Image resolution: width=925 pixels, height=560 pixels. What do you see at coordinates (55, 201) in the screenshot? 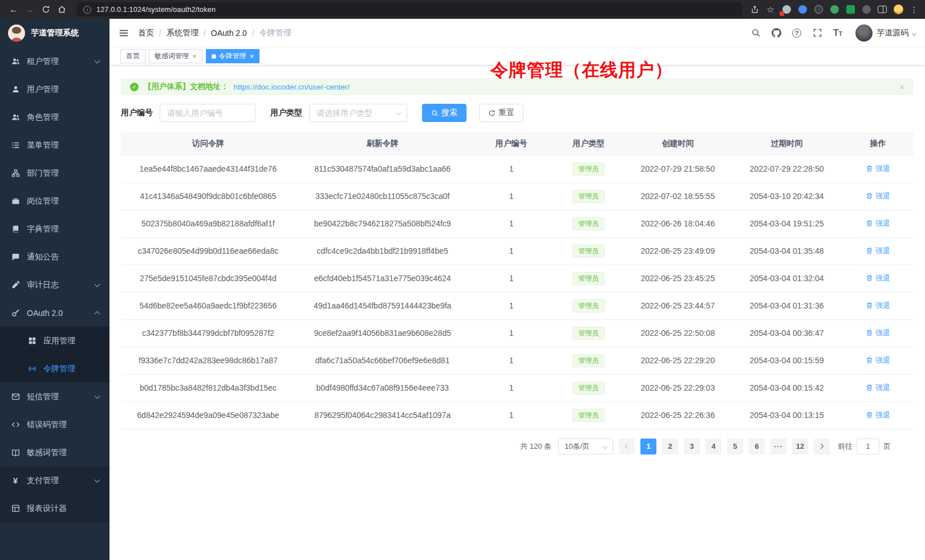
I see `sidebar-item-post: 岗位管理` at bounding box center [55, 201].